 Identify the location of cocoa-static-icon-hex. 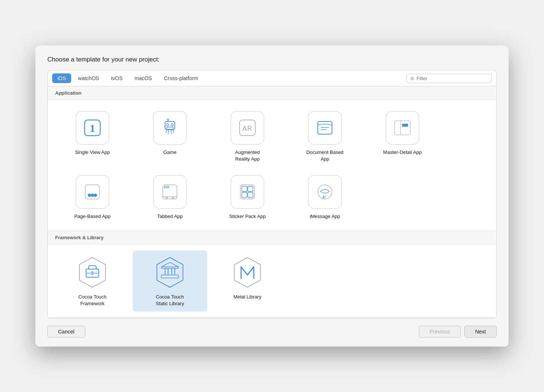
(170, 272).